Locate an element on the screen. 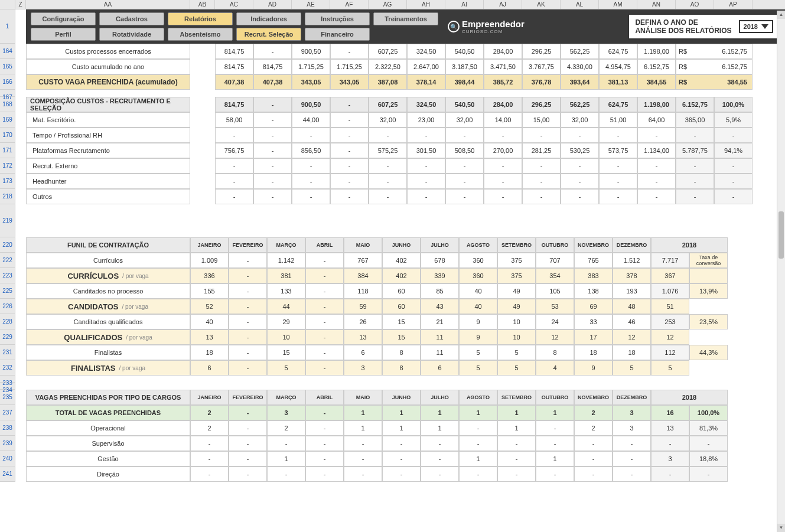  row-label-pervaga: FINALISTAS/ por vaga is located at coordinates (108, 368).